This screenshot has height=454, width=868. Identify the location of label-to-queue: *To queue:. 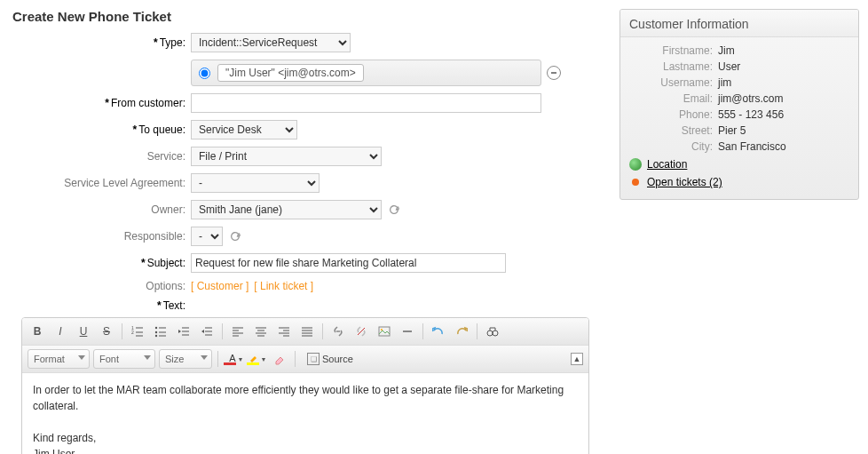
(99, 130).